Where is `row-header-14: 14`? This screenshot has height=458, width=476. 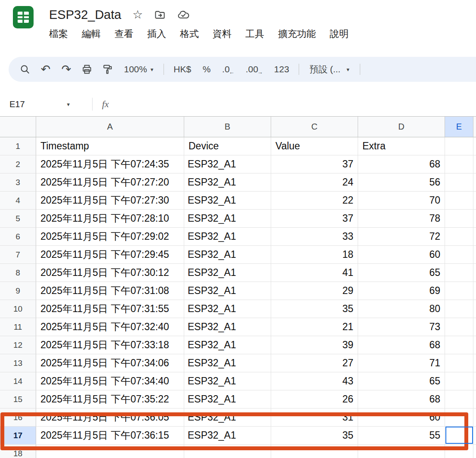
row-header-14: 14 is located at coordinates (18, 381).